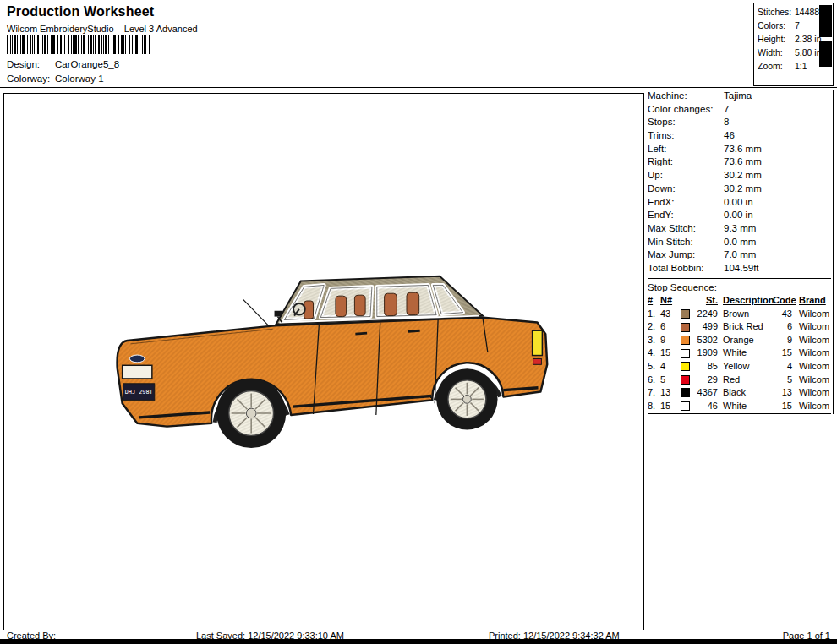  Describe the element at coordinates (686, 123) in the screenshot. I see `machine-info-label: Stops:` at that location.